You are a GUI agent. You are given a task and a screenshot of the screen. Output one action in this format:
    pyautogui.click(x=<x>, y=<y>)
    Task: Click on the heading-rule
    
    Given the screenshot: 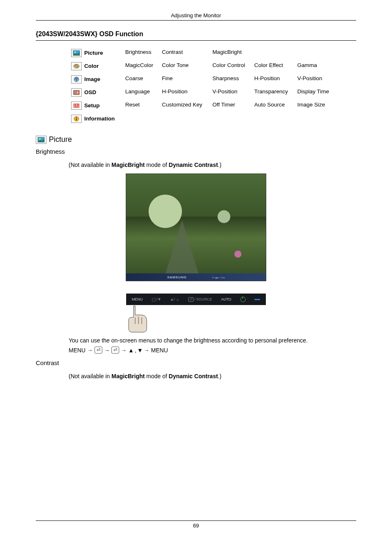 What is the action you would take?
    pyautogui.click(x=196, y=40)
    